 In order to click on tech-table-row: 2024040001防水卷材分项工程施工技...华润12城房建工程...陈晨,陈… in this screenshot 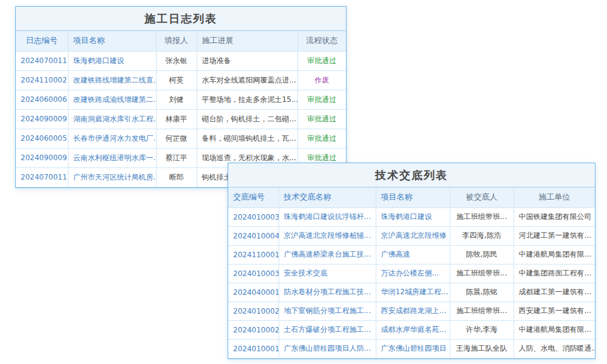, I will do `click(412, 292)`.